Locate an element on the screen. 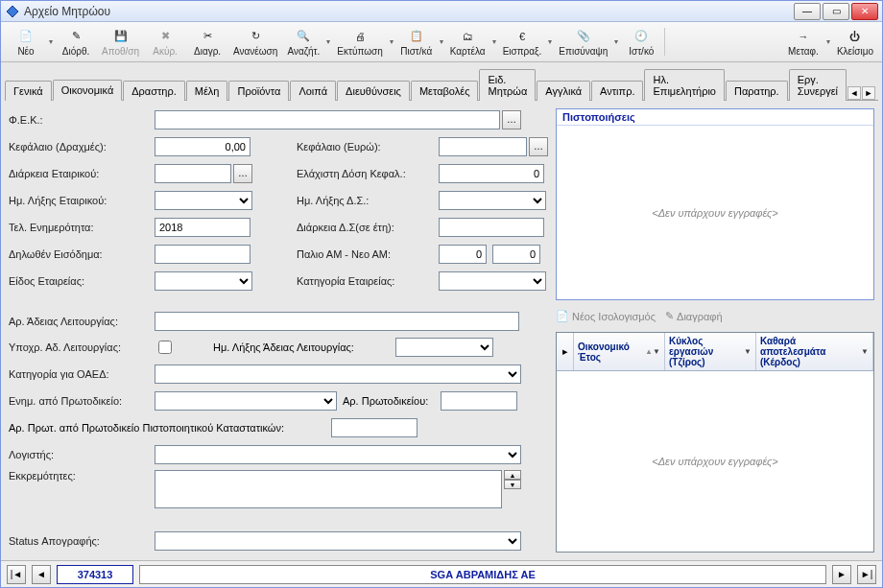  liksi-adeias-label: Ημ. Λήξης Άδειας Λειτουργίας: is located at coordinates (304, 347).